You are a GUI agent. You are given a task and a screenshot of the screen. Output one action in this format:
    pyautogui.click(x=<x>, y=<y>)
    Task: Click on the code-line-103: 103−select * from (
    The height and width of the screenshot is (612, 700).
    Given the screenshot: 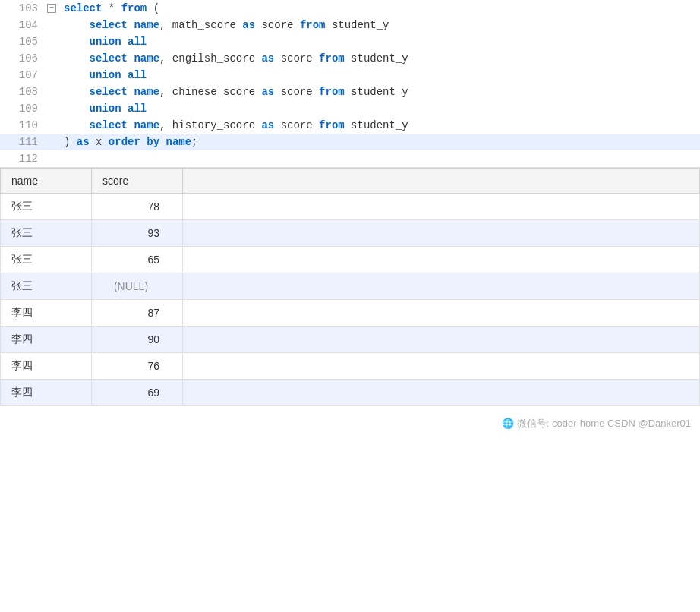 What is the action you would take?
    pyautogui.click(x=350, y=8)
    